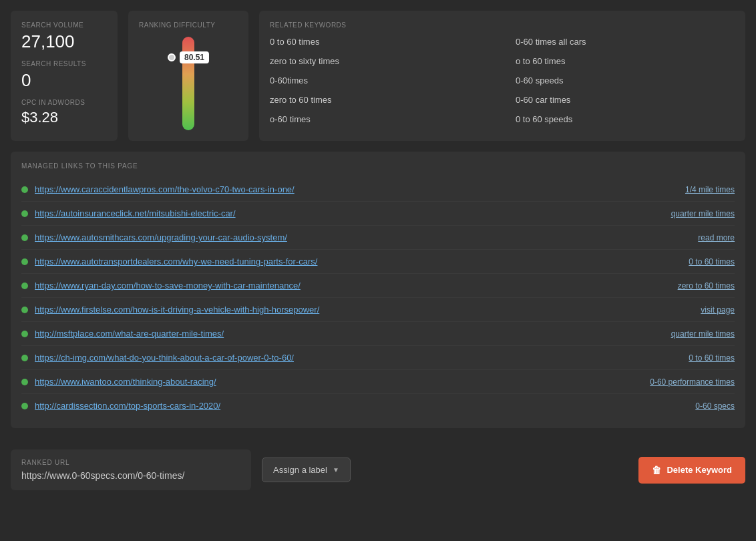 This screenshot has width=756, height=541. What do you see at coordinates (188, 83) in the screenshot?
I see `gauge-container: 80.51` at bounding box center [188, 83].